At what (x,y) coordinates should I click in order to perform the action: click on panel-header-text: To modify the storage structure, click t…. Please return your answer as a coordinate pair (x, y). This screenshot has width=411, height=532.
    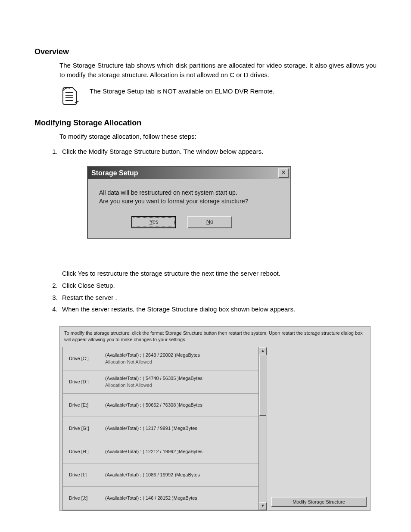
    Looking at the image, I should click on (215, 335).